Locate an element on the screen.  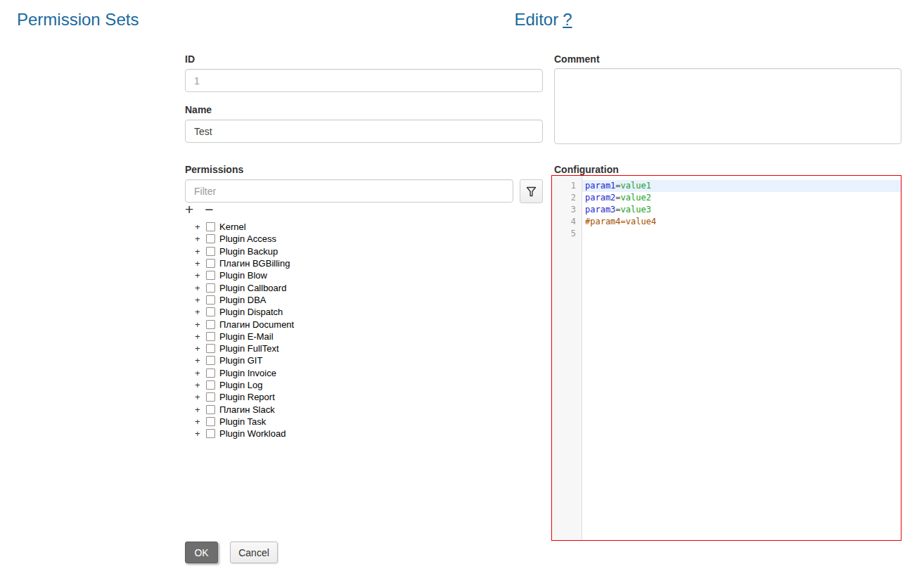
id-field is located at coordinates (364, 80).